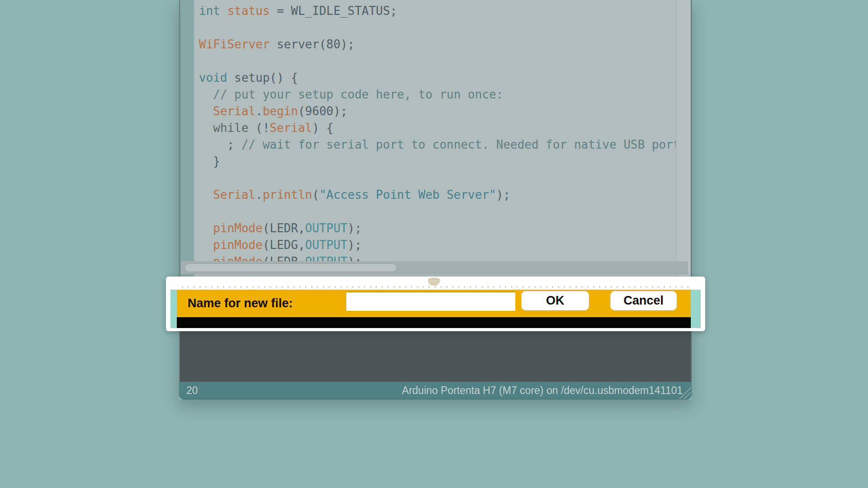 This screenshot has height=488, width=868. I want to click on status-board-info: Arduino Portenta H7 (M7 core) on /dev/cu…, so click(547, 390).